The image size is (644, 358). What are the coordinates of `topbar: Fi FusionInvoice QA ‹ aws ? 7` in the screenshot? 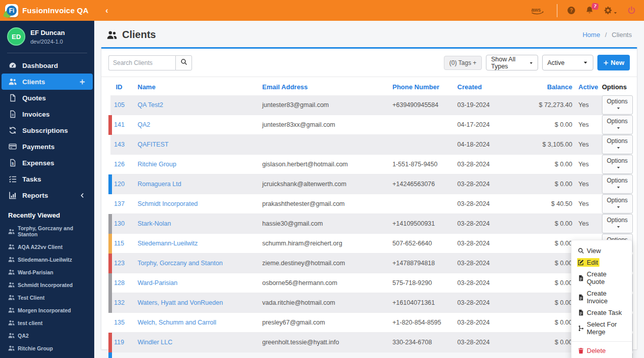 It's located at (322, 10).